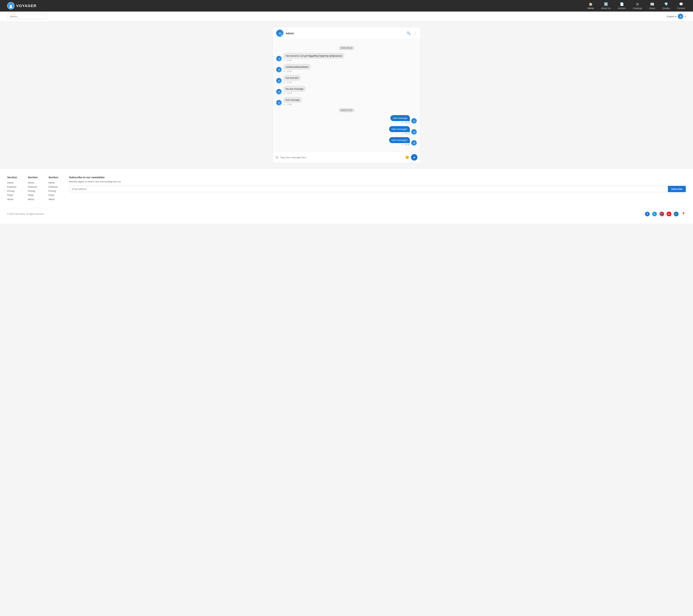  I want to click on instagram-icon: 📷, so click(662, 214).